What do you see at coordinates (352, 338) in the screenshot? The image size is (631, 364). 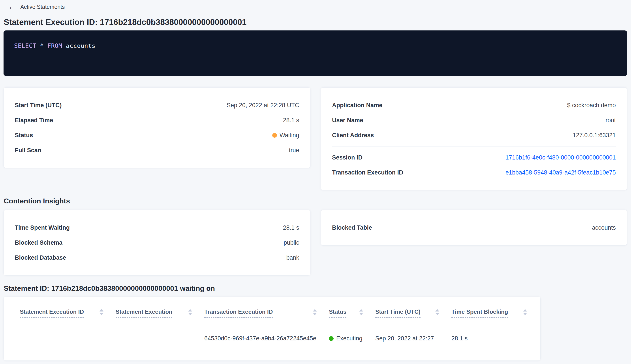 I see `cell-status: Executing` at bounding box center [352, 338].